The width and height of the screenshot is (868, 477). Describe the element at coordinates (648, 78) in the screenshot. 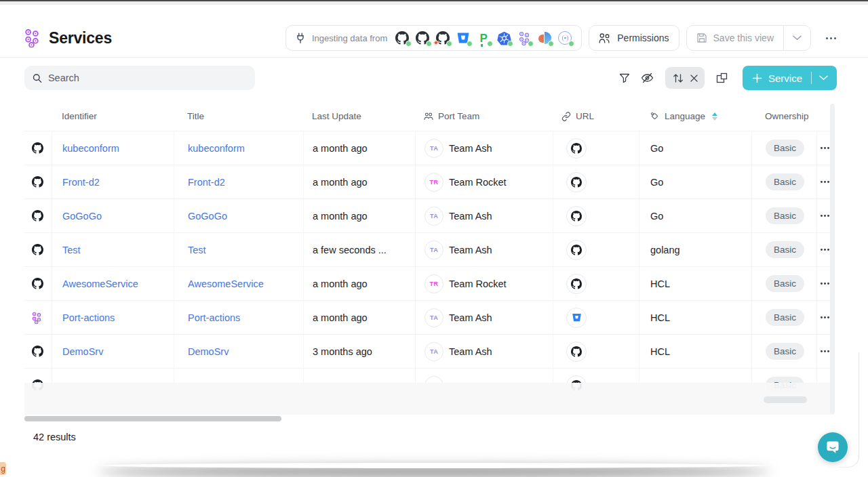

I see `hide-properties-button` at that location.